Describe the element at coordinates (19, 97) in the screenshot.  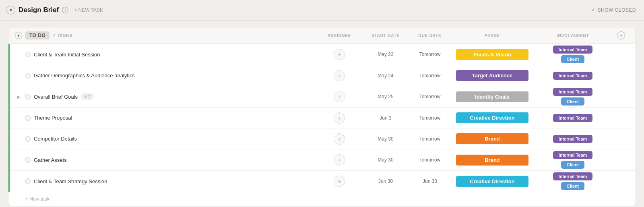
I see `task-expand-button: ▶` at that location.